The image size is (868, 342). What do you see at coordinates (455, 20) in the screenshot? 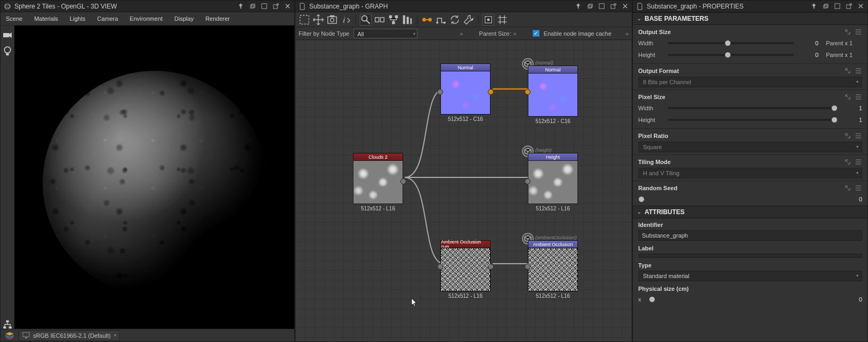
I see `refresh-icon` at bounding box center [455, 20].